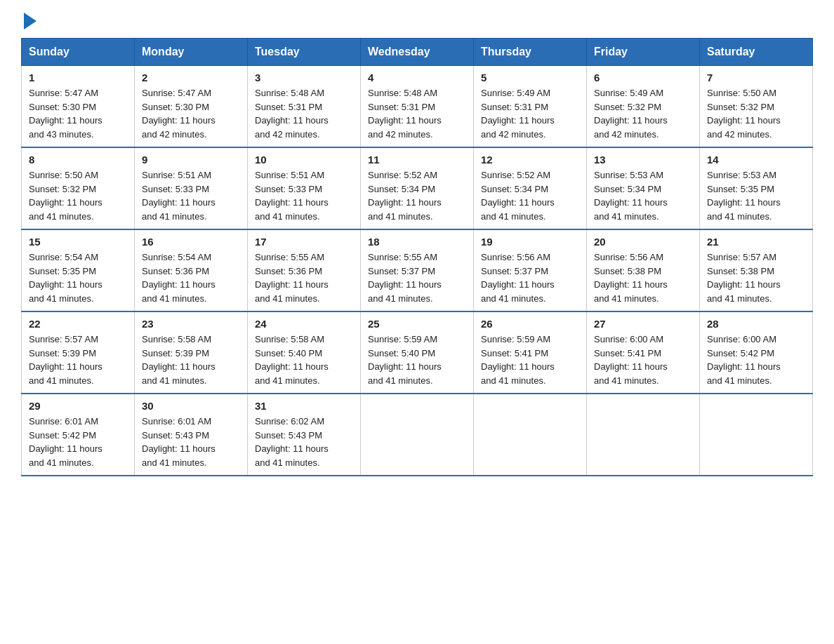 The width and height of the screenshot is (834, 644). Describe the element at coordinates (757, 352) in the screenshot. I see `calendar-cell: 28 Sunrise: 6:00 AMSunset: 5:42 PMDaylig…` at that location.